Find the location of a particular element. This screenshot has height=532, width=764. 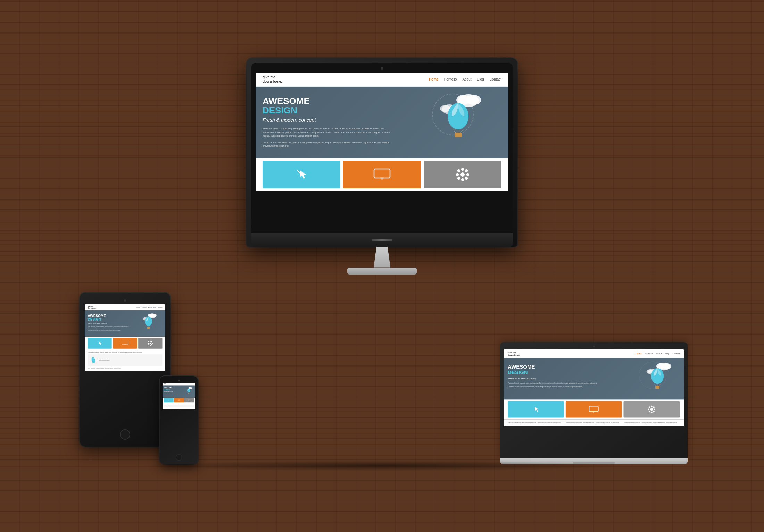

hero-subtitle: Fresh & modern concept is located at coordinates (328, 120).